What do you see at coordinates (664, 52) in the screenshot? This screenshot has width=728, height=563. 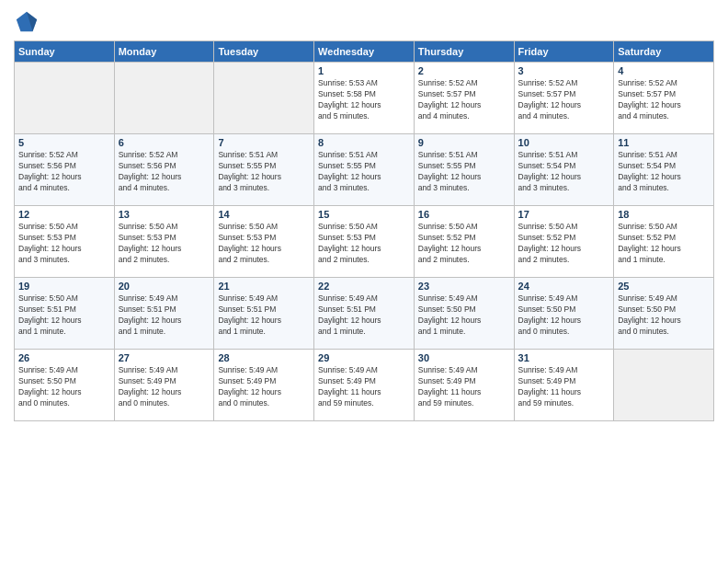 I see `day-header-saturday: Saturday` at bounding box center [664, 52].